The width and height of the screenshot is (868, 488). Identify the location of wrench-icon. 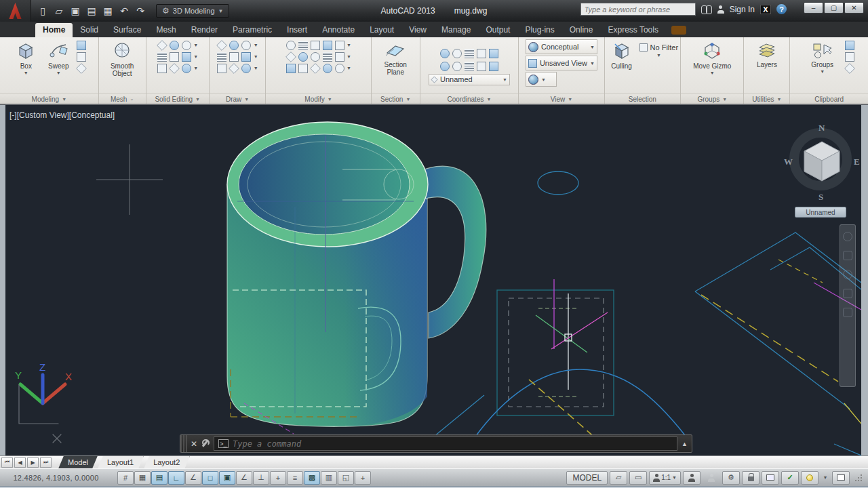
(205, 443).